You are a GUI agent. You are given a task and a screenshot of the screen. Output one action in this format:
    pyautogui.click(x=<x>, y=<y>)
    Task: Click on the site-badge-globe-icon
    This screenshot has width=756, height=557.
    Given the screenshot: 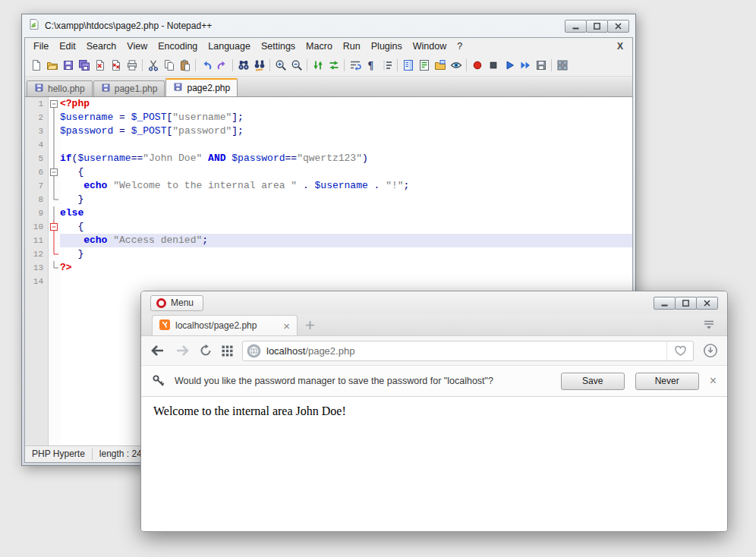 What is the action you would take?
    pyautogui.click(x=254, y=351)
    